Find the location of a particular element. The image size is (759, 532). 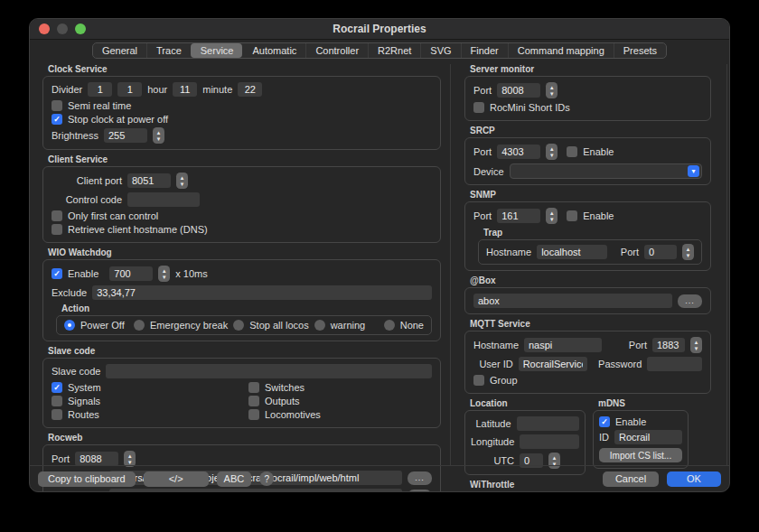

radio-none: None is located at coordinates (404, 325).